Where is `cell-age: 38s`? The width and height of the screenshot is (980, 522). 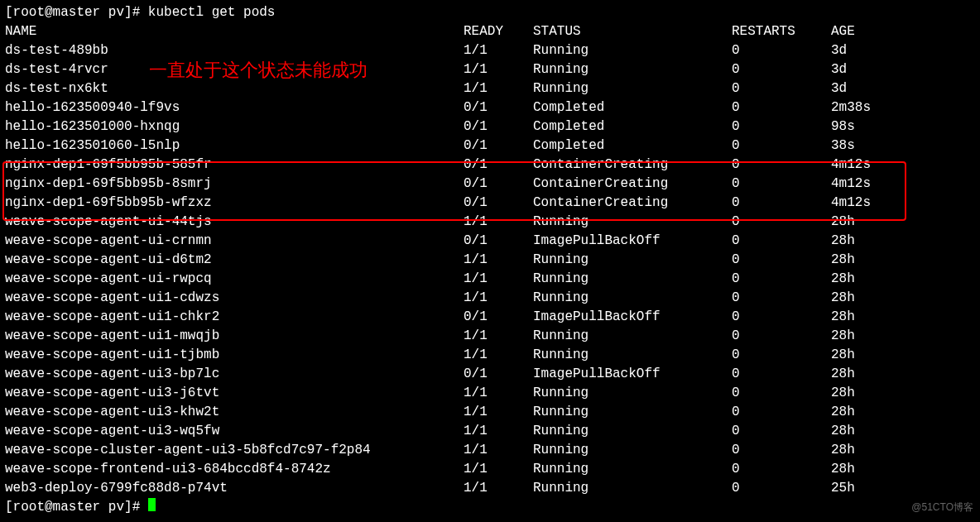 cell-age: 38s is located at coordinates (843, 146).